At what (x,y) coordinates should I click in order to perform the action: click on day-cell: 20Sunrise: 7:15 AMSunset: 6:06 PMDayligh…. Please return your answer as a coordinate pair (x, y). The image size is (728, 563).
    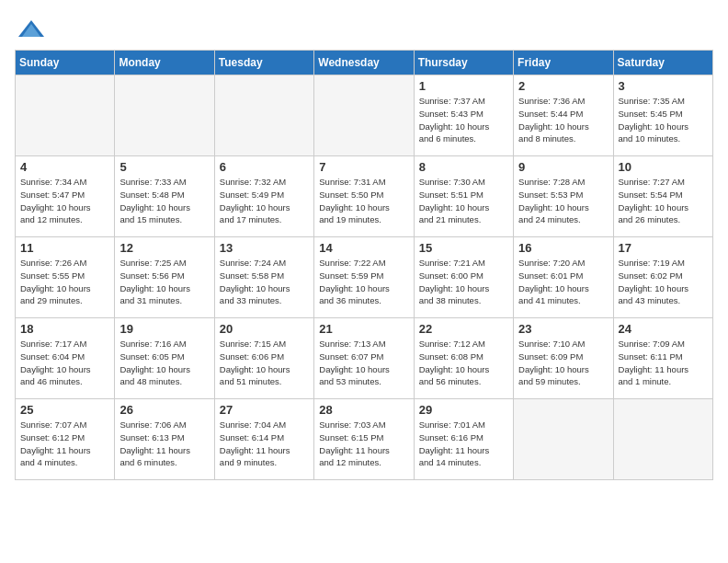
    Looking at the image, I should click on (264, 359).